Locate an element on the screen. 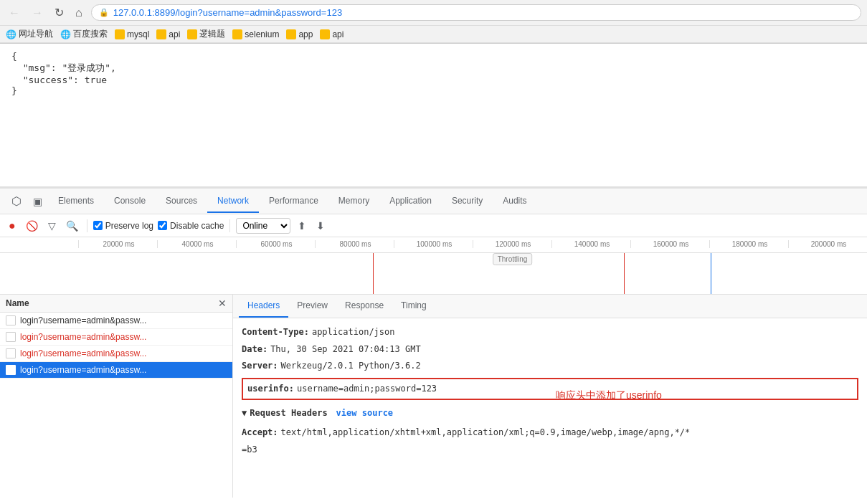 This screenshot has height=504, width=867. preserve-log-label: Preserve log is located at coordinates (123, 226).